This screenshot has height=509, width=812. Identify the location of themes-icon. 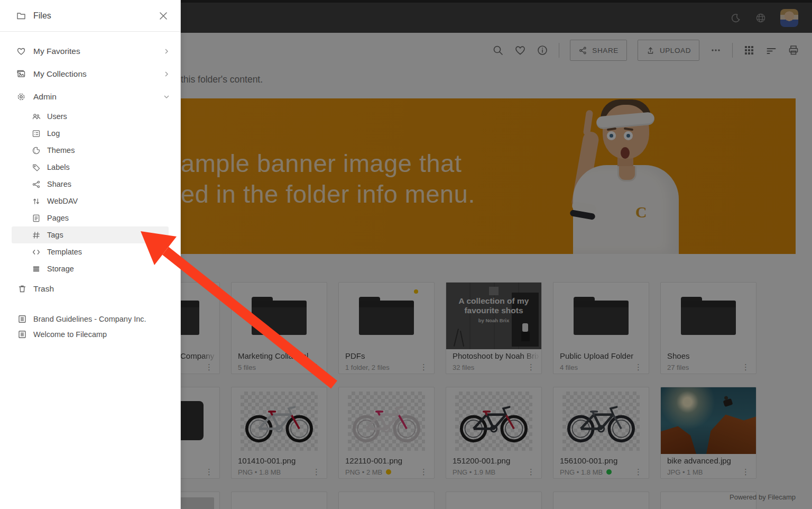
(36, 150).